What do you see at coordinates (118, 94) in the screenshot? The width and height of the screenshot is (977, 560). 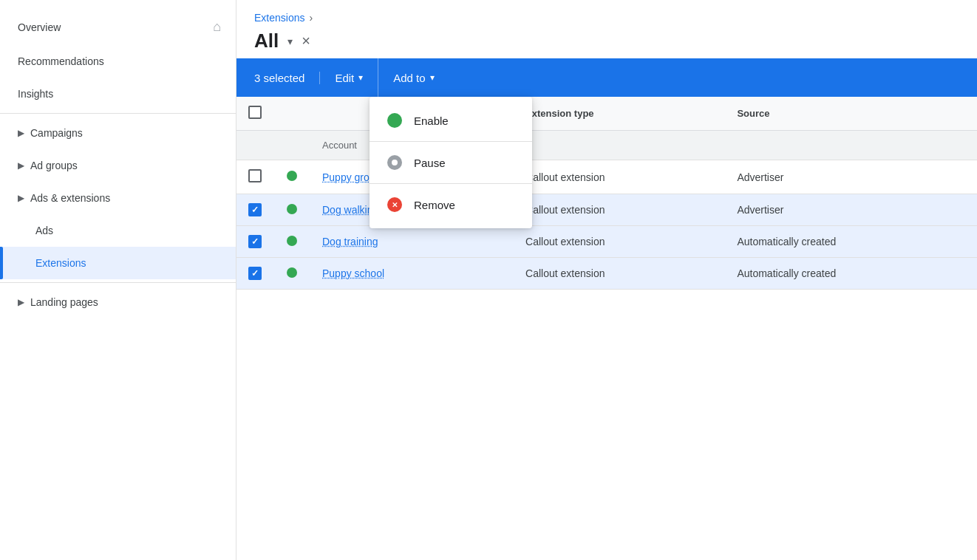 I see `sidebar-item-insights: Insights` at bounding box center [118, 94].